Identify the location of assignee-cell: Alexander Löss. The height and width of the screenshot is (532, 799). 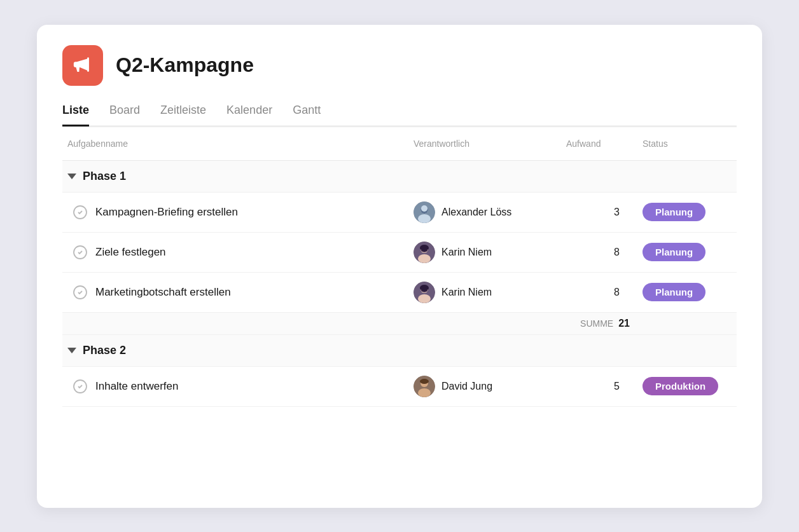
(482, 212).